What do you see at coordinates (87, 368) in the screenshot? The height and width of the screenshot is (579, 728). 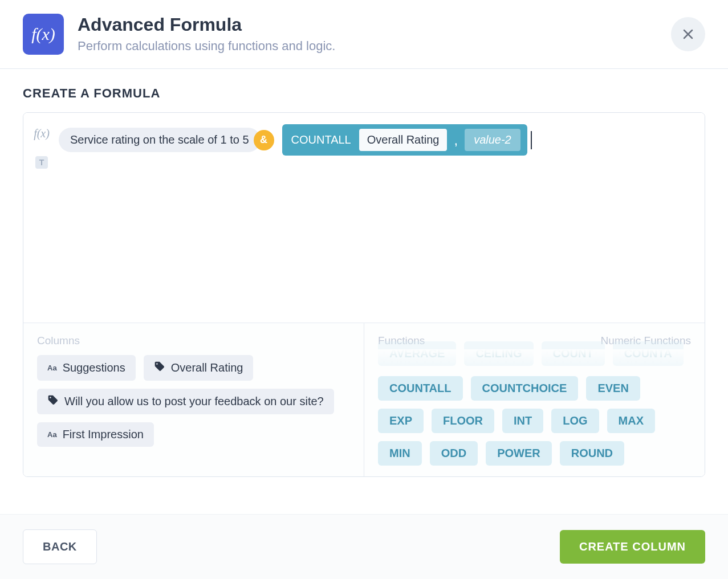 I see `column-chip: AaSuggestions` at bounding box center [87, 368].